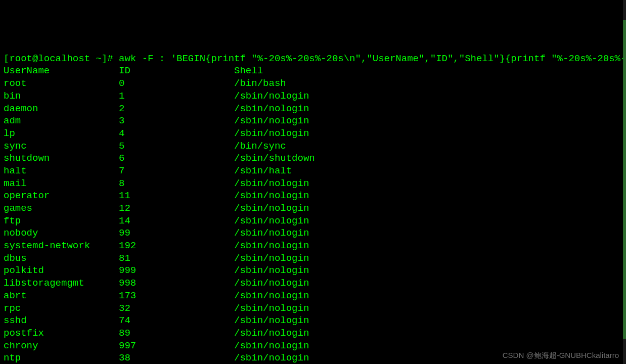  Describe the element at coordinates (61, 234) in the screenshot. I see `cell-username: nobody` at that location.